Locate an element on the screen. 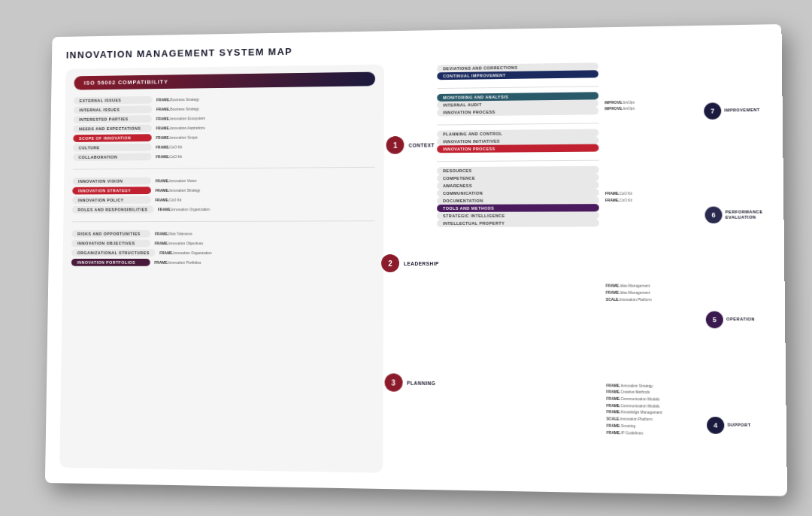 The image size is (812, 516). section-4: 4 SUPPORT is located at coordinates (738, 426).